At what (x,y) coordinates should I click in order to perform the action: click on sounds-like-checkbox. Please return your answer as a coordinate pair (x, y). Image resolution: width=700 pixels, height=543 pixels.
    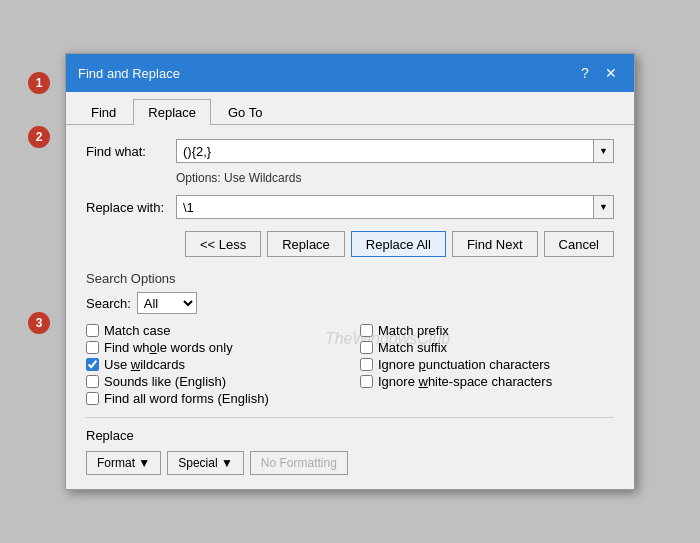
    Looking at the image, I should click on (92, 382).